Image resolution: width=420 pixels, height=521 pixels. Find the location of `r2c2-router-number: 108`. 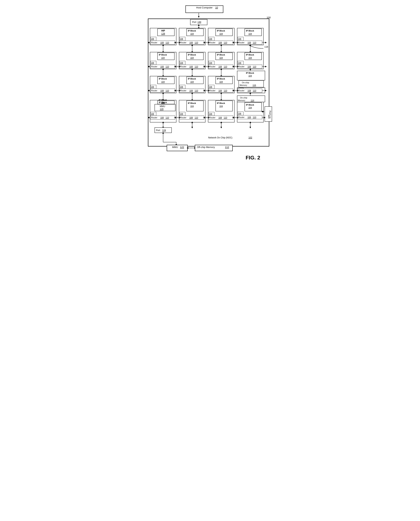

r2c2-router-number: 108 is located at coordinates (191, 67).